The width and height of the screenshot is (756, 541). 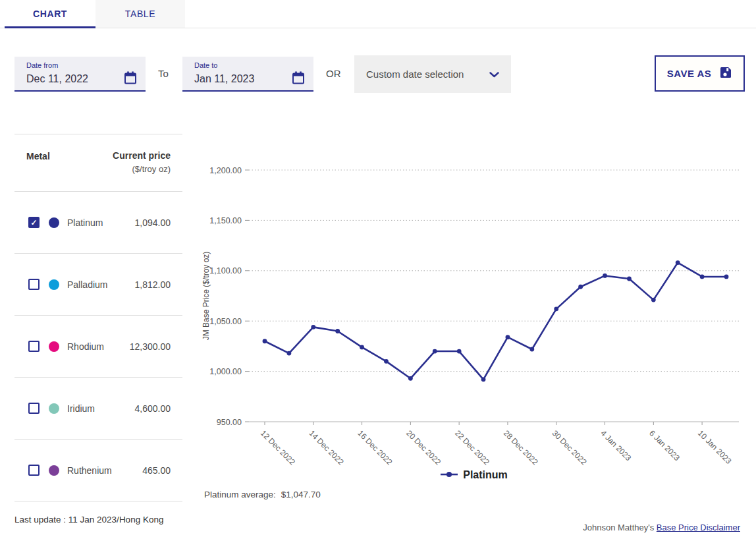 I want to click on svg-text: 1,050.00, so click(x=225, y=322).